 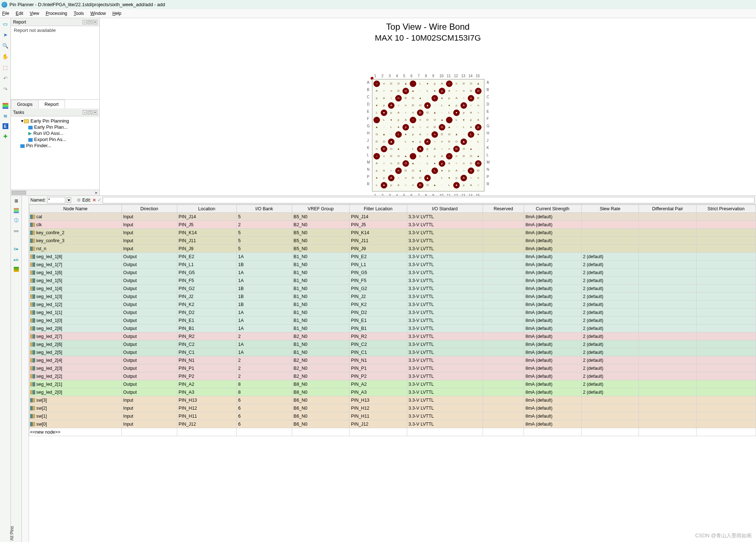 What do you see at coordinates (393, 305) in the screenshot?
I see `table-row: seg_led_1[2]OutputPIN_K21BB1_N0PIN_K23.3…` at bounding box center [393, 305].